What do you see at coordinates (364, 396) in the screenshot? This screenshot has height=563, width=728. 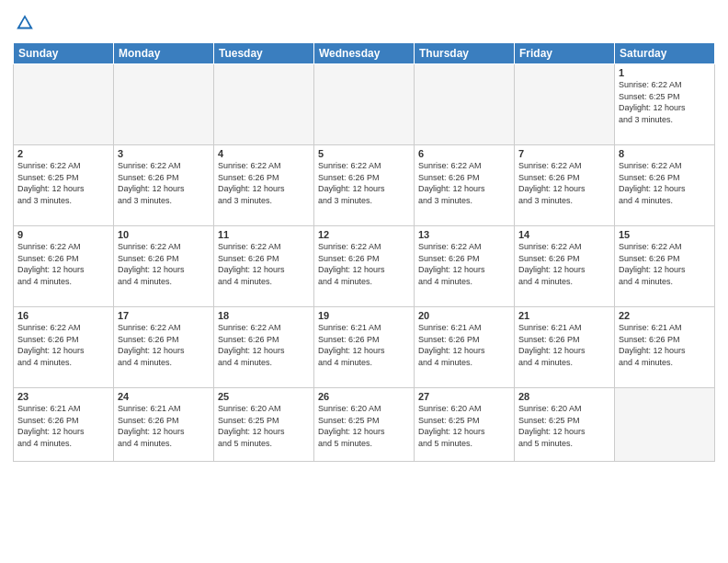 I see `day-number: 26` at bounding box center [364, 396].